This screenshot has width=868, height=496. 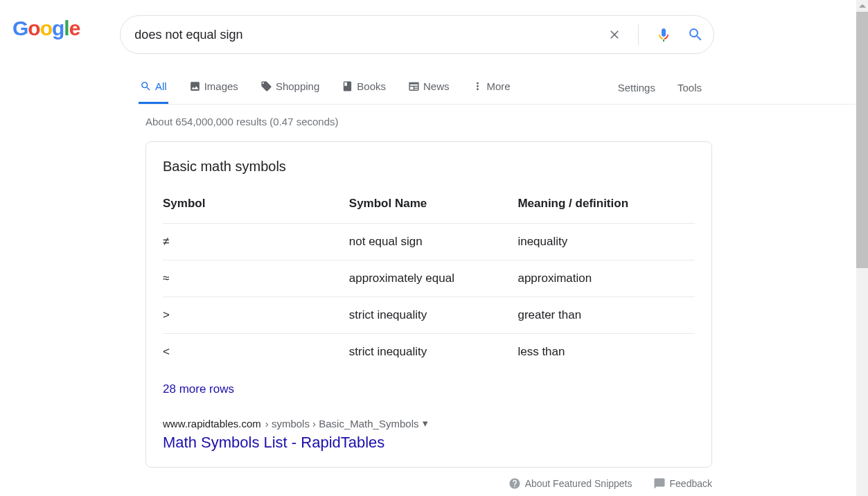 What do you see at coordinates (429, 443) in the screenshot?
I see `result-title-link: Math Symbols List - RapidTables` at bounding box center [429, 443].